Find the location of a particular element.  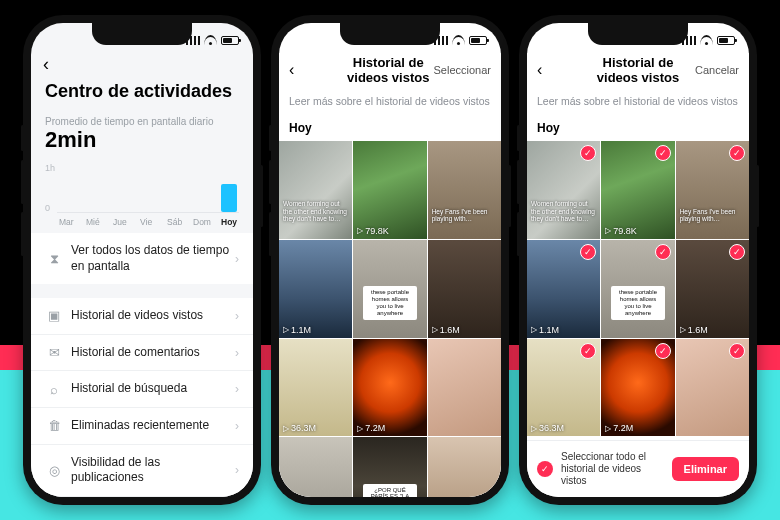

video-thumb: 79.8K✓ is located at coordinates (638, 190).